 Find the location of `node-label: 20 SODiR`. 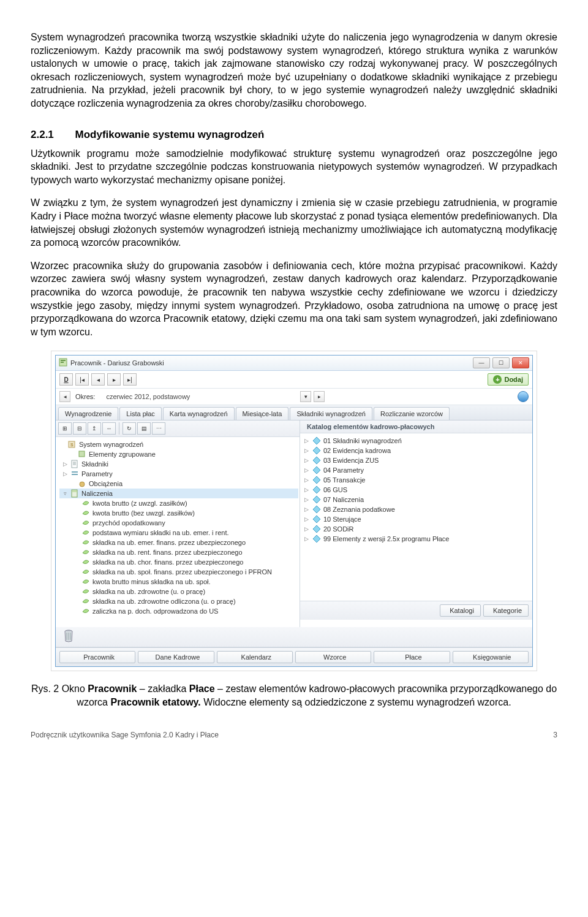

node-label: 20 SODiR is located at coordinates (339, 529).